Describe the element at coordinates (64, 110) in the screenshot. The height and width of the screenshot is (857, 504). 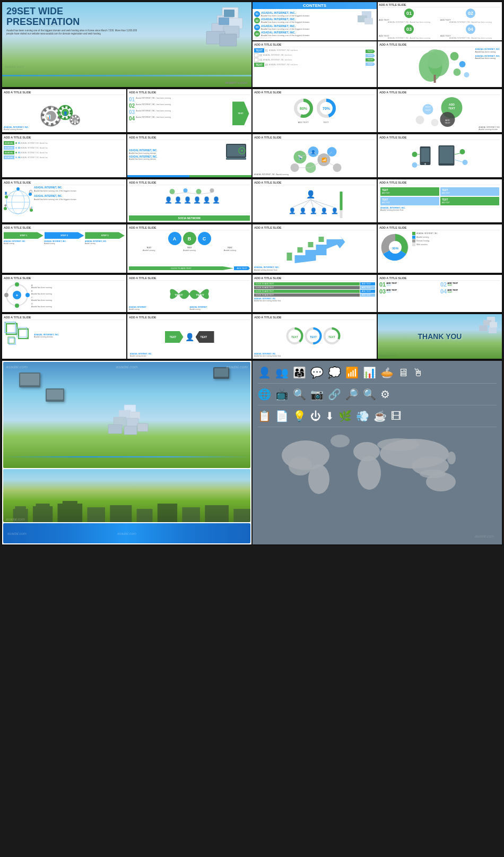
I see `gears-slide: ADD A TITLE SLIDE` at that location.